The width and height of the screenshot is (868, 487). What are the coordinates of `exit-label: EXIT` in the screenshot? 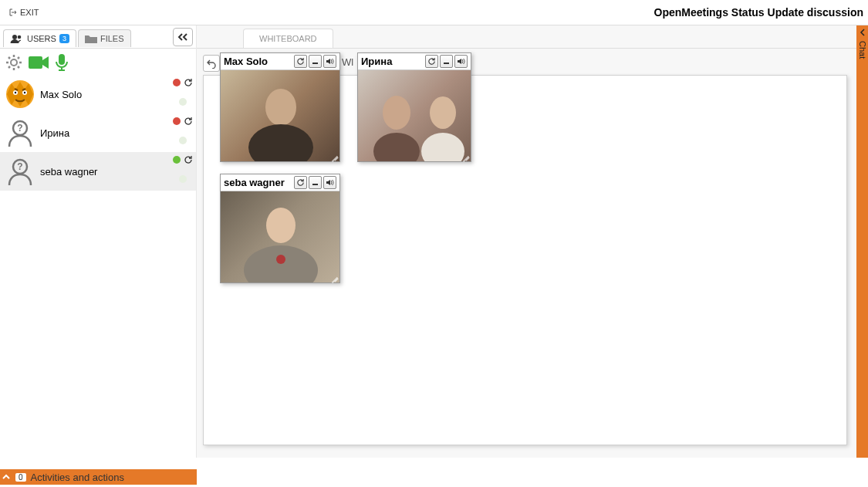 It's located at (29, 12).